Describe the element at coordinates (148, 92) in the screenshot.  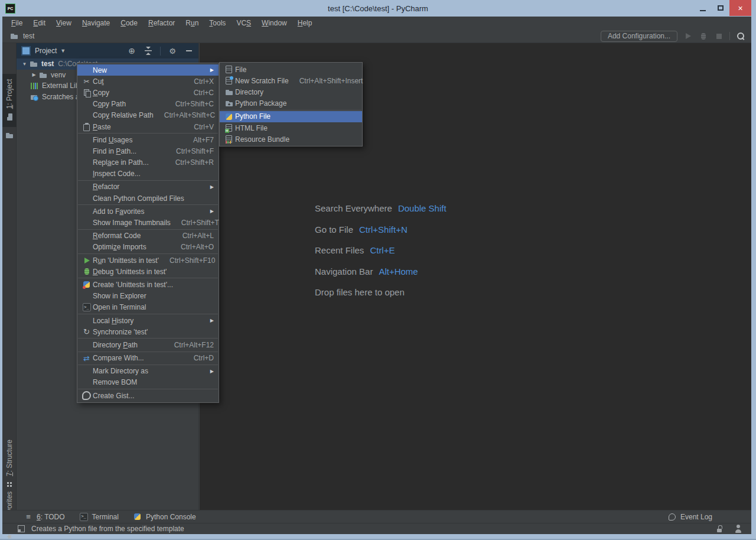
I see `context-menu-item-copy: CopyCtrl+C` at that location.